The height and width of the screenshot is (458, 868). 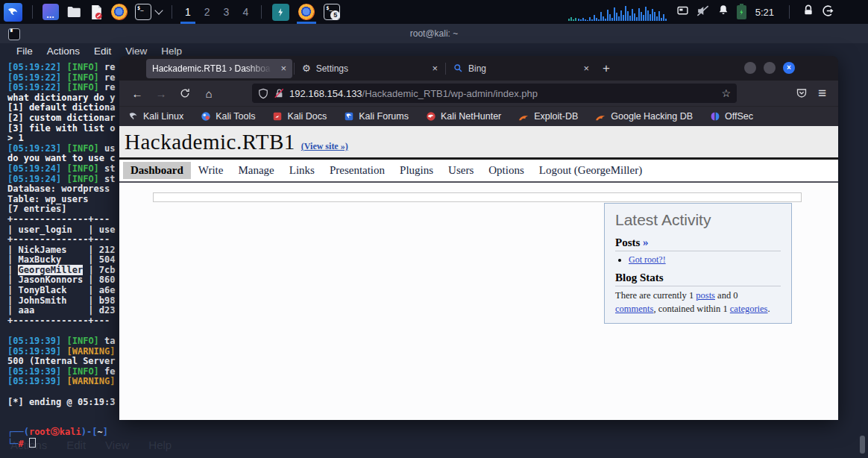 What do you see at coordinates (137, 93) in the screenshot?
I see `back-button: ←` at bounding box center [137, 93].